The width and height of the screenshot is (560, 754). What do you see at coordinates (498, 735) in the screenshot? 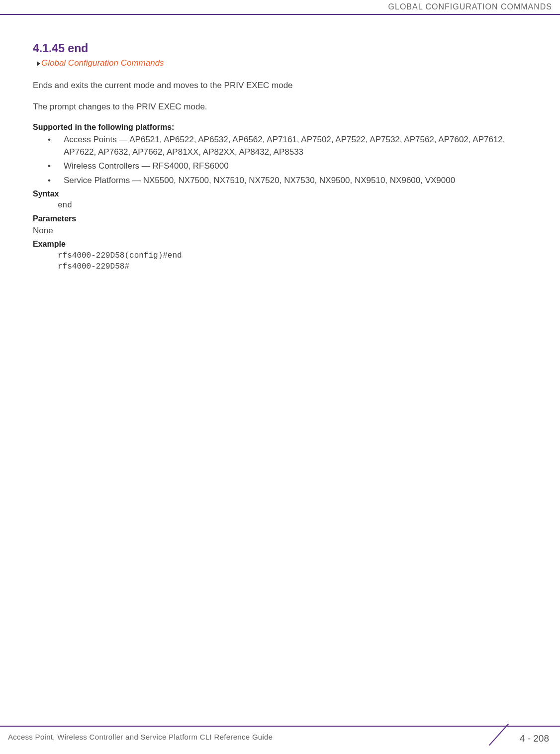
I see `page-slash-icon` at bounding box center [498, 735].